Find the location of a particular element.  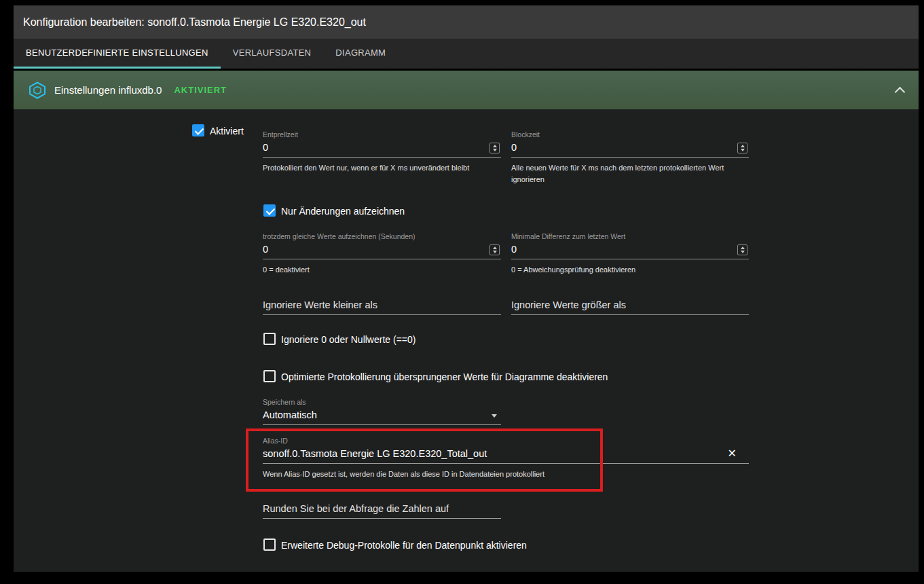

dialog-title: Konfiguration bearbeiten: sonoff.0.Tasmo… is located at coordinates (194, 22).